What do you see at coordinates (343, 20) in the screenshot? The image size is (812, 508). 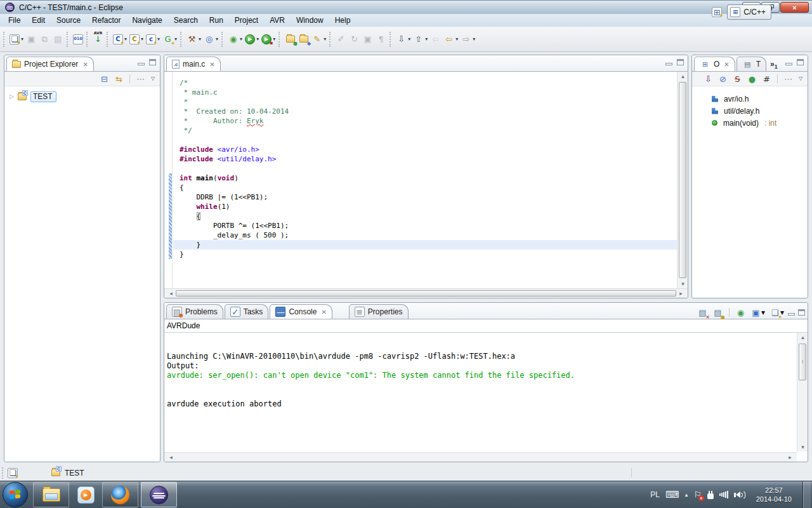 I see `menu-help: Help` at bounding box center [343, 20].